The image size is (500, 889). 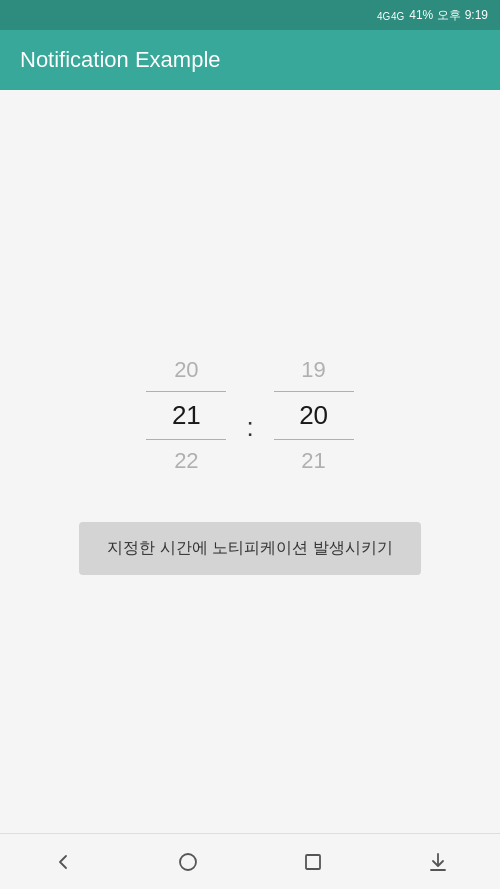 What do you see at coordinates (313, 370) in the screenshot?
I see `minutes-prev: 19` at bounding box center [313, 370].